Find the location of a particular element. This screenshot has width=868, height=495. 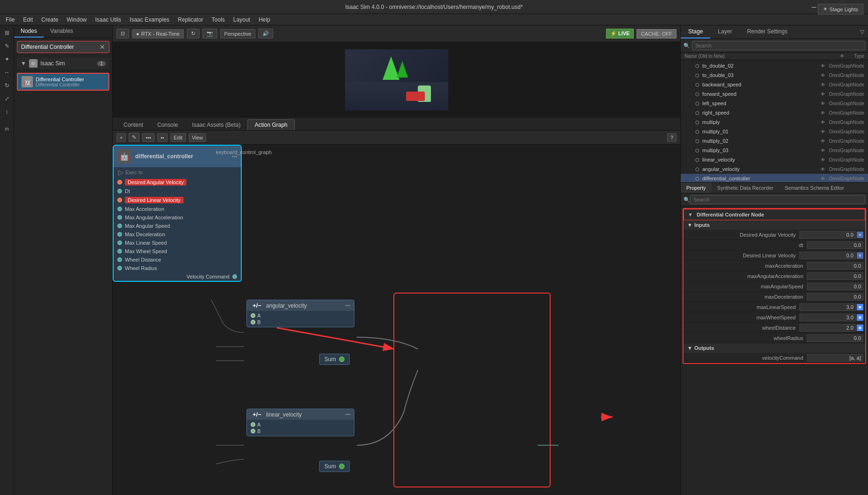

tab-content: Content is located at coordinates (133, 125).